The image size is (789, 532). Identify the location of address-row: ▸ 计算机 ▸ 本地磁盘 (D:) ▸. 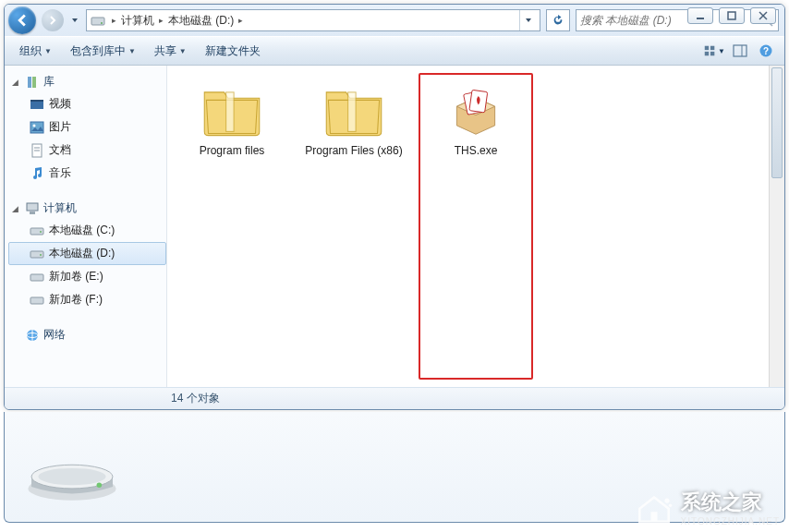
(394, 20).